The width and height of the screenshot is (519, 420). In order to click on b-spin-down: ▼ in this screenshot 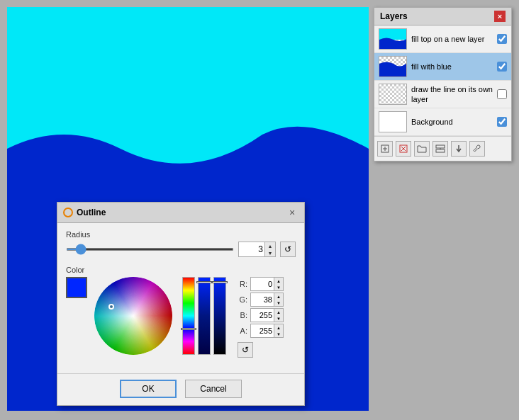, I will do `click(279, 319)`.